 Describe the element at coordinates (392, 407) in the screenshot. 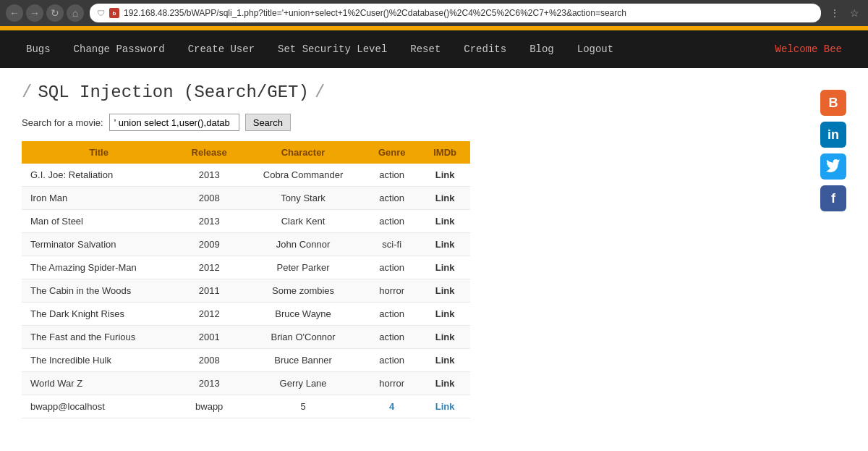

I see `cell-genre: 4` at that location.